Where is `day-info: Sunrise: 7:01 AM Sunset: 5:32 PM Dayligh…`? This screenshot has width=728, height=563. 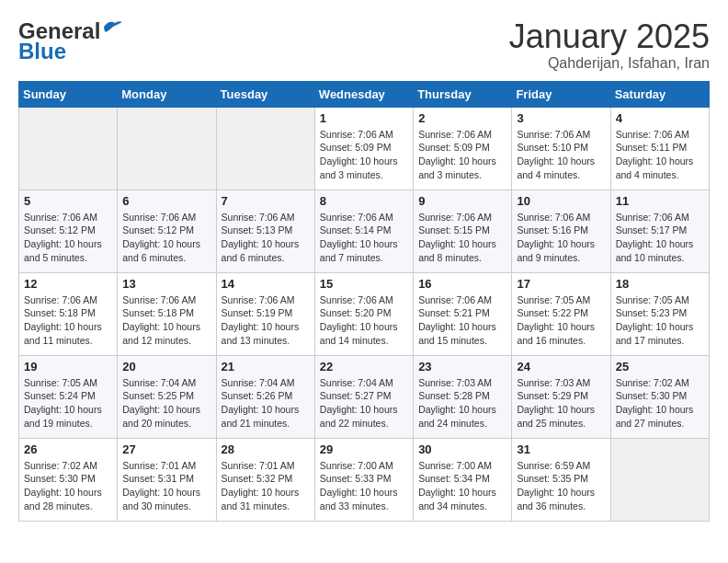
day-info: Sunrise: 7:01 AM Sunset: 5:32 PM Dayligh… is located at coordinates (266, 486).